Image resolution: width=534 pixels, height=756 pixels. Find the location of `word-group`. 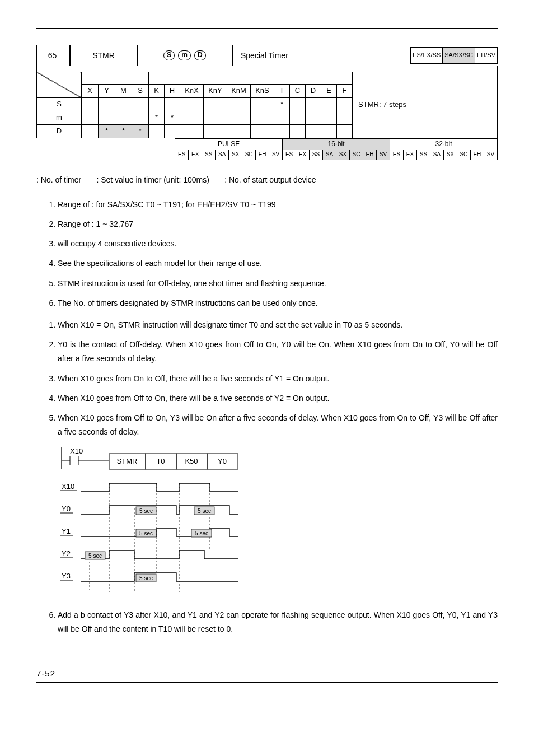

word-group is located at coordinates (251, 78).